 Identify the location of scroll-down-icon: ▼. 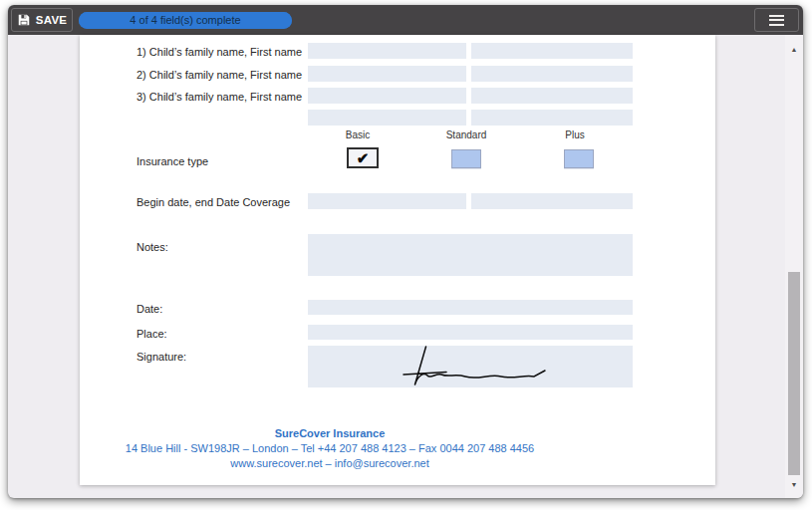
(794, 484).